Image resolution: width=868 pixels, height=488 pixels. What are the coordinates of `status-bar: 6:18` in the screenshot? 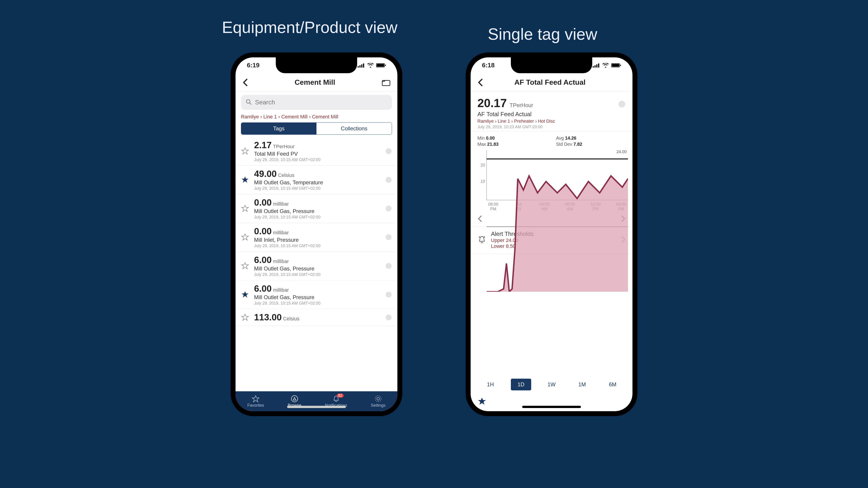 It's located at (552, 65).